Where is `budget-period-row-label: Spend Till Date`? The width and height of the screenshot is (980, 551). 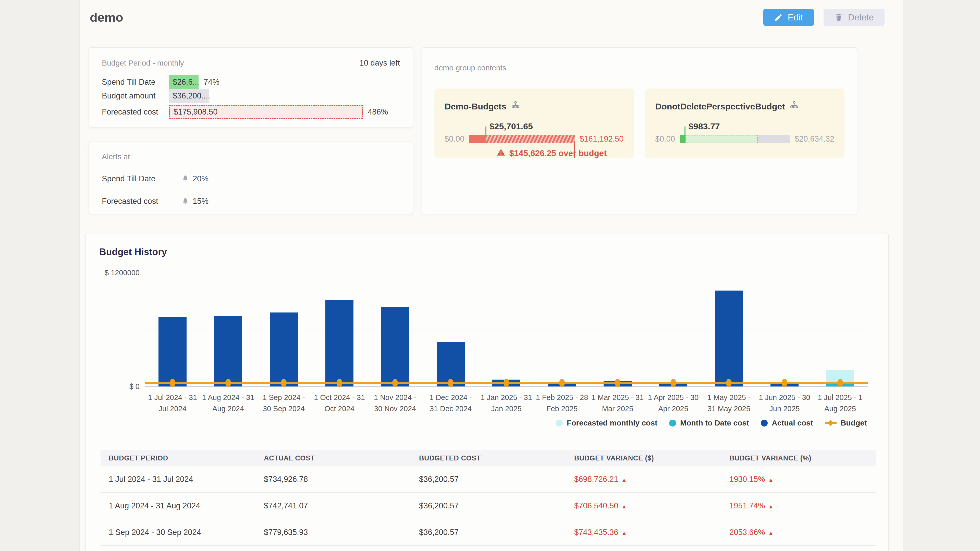 budget-period-row-label: Spend Till Date is located at coordinates (135, 82).